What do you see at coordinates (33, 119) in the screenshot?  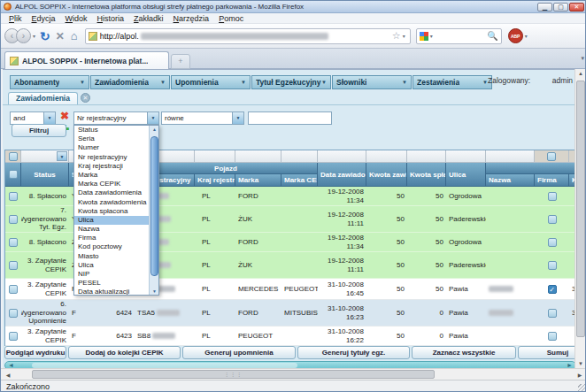 I see `filter-join-select: and ▼` at bounding box center [33, 119].